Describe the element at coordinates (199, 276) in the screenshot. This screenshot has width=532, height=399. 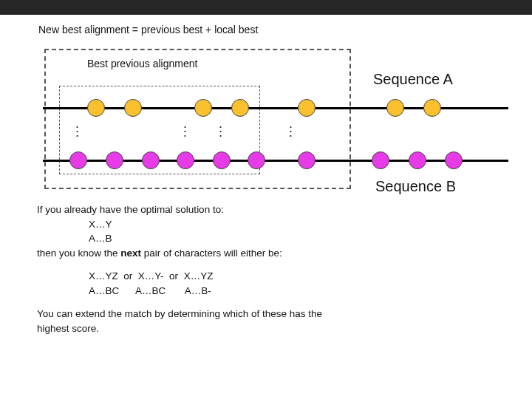
I see `opt3-top: X…YZ` at that location.